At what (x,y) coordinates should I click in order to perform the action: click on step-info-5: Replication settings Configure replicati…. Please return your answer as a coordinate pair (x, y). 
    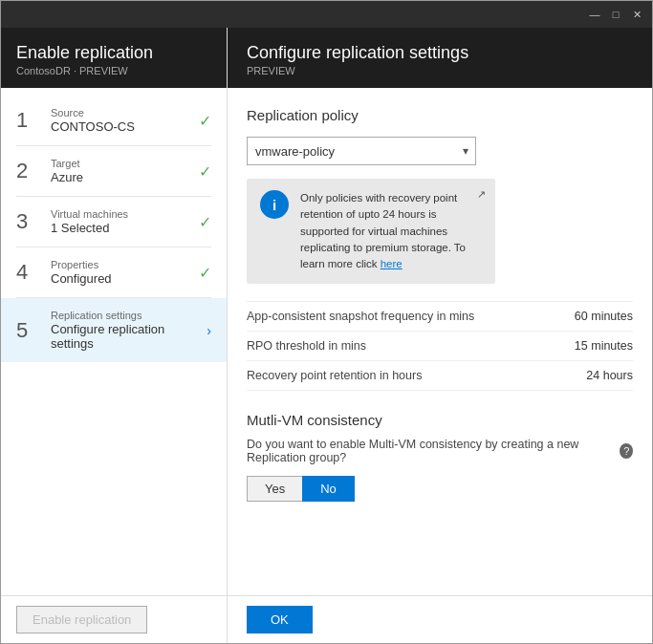
    Looking at the image, I should click on (126, 331).